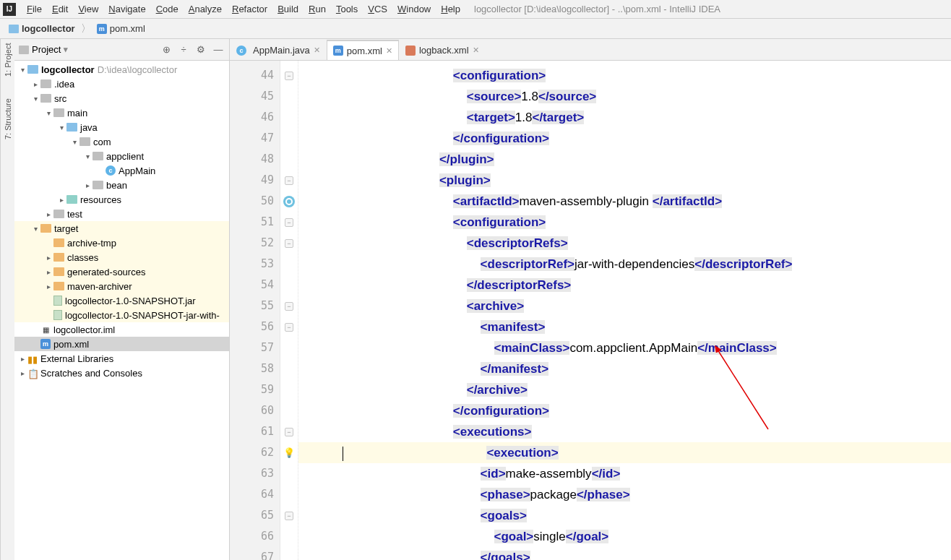 The width and height of the screenshot is (951, 560). Describe the element at coordinates (347, 9) in the screenshot. I see `menu-tools: Tools` at that location.